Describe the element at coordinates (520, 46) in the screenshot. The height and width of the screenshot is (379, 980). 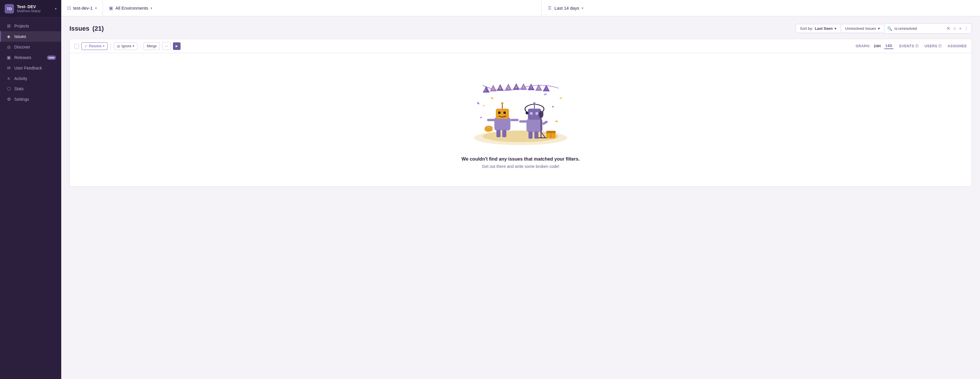
I see `table-toolbar: ✓ Resolve ▾ ◎ Ignore ▾ Merge ··· ▶` at that location.